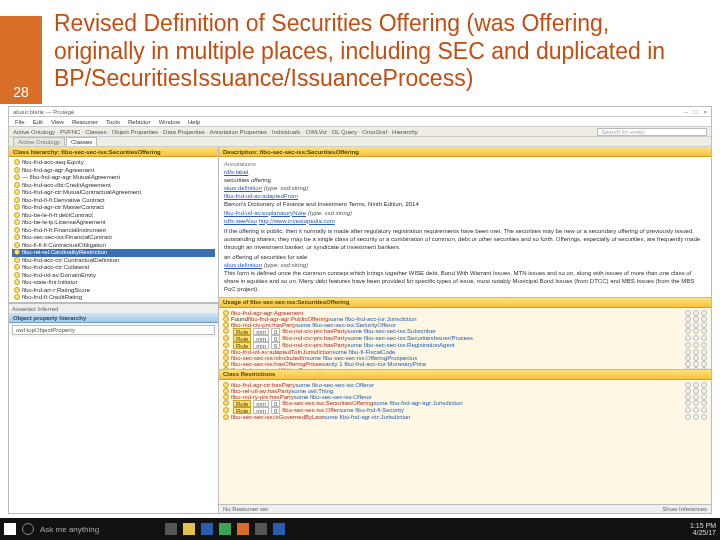 This screenshot has height=540, width=720. What do you see at coordinates (70, 530) in the screenshot?
I see `taskbar-search-input: Ask me anything` at bounding box center [70, 530].